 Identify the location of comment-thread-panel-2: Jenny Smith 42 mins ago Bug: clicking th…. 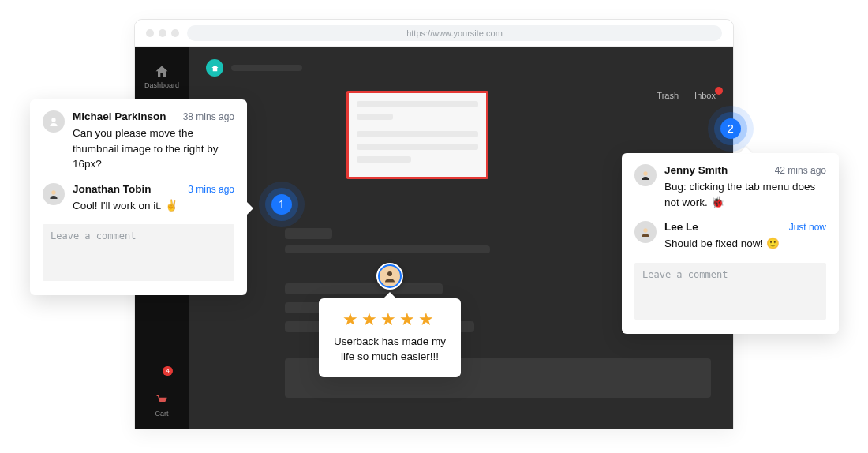
(731, 243).